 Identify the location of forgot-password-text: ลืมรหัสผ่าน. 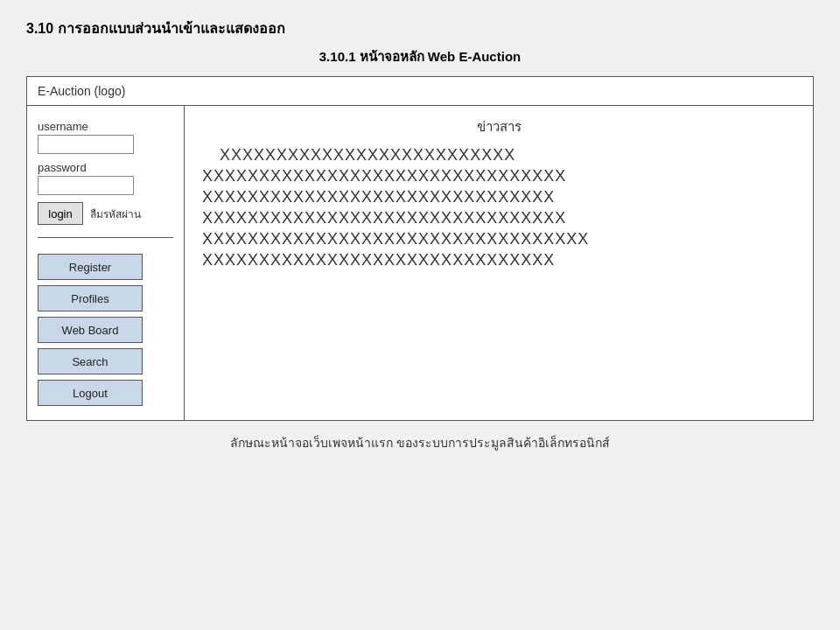
(116, 214).